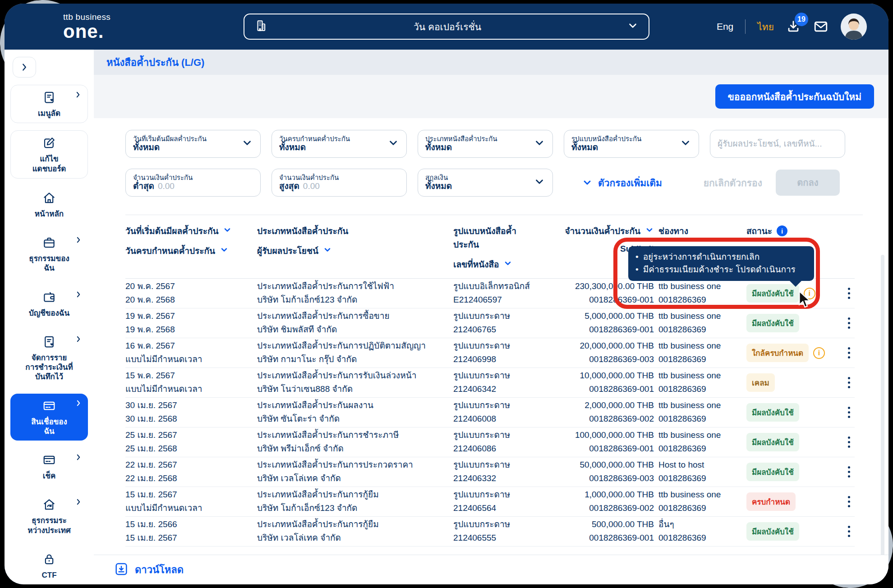 The height and width of the screenshot is (588, 893). What do you see at coordinates (793, 27) in the screenshot?
I see `download-center-button: 19` at bounding box center [793, 27].